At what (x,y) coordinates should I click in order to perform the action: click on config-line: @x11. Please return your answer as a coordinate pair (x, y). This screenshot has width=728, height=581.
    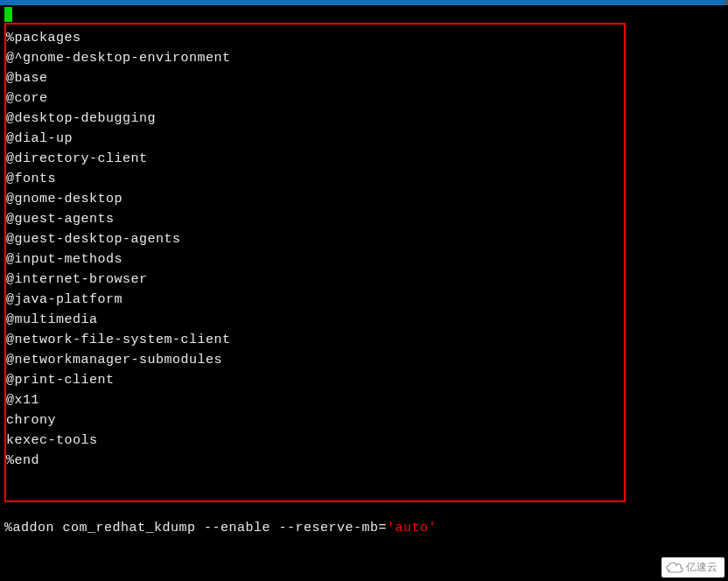
    Looking at the image, I should click on (315, 401).